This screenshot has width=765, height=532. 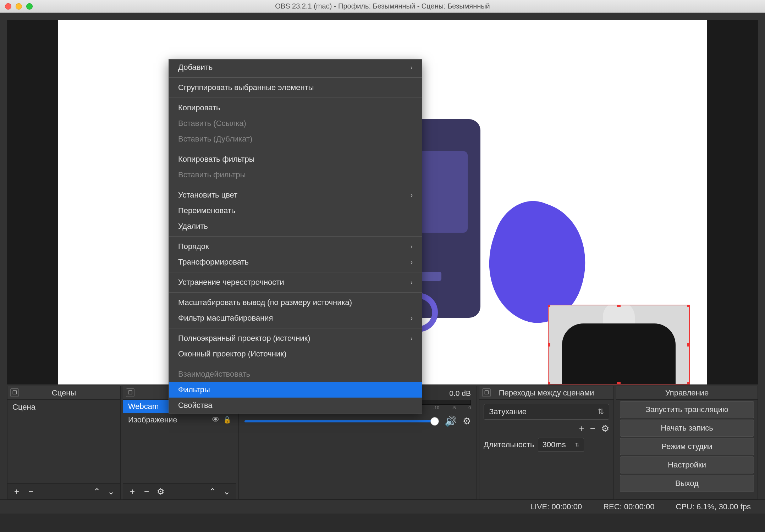 I want to click on context-menu-item: Вставить (Дубликат), so click(x=295, y=139).